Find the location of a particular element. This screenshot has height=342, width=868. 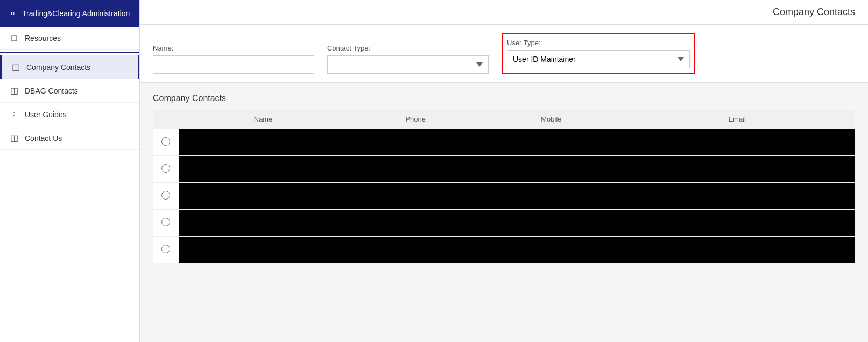

contact-icon: ◫ is located at coordinates (14, 138).